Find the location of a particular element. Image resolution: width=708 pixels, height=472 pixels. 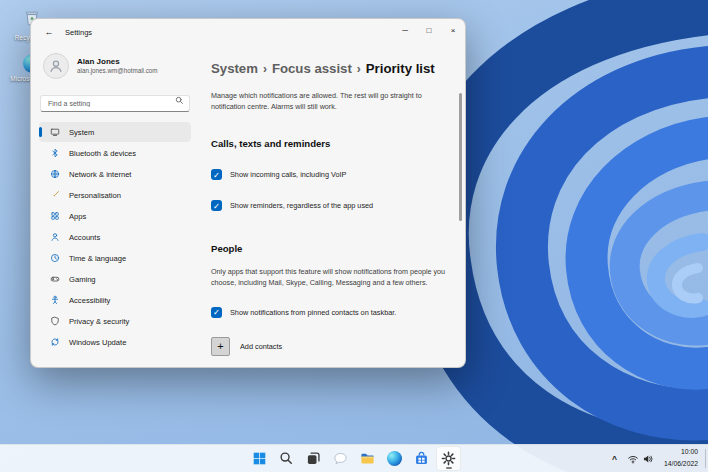

wifi-icon is located at coordinates (633, 459).